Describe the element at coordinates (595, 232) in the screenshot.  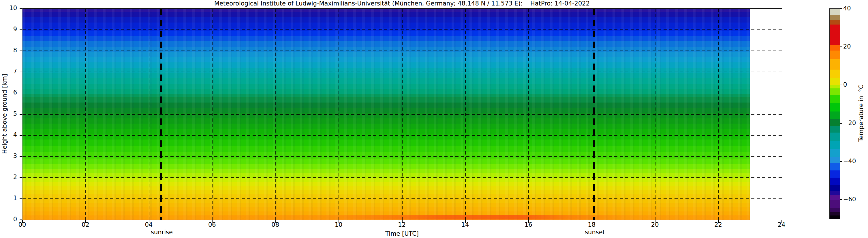
I see `sunset-label: sunset` at that location.